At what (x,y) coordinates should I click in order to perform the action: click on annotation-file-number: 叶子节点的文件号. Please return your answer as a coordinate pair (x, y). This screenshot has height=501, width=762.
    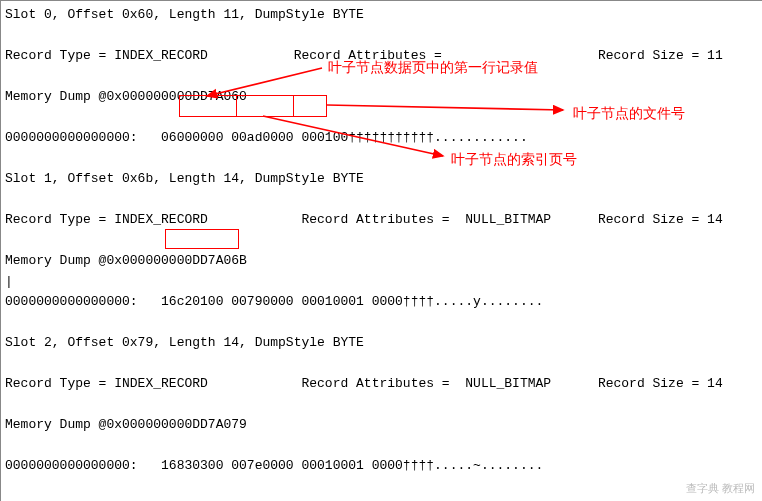
    Looking at the image, I should click on (629, 114).